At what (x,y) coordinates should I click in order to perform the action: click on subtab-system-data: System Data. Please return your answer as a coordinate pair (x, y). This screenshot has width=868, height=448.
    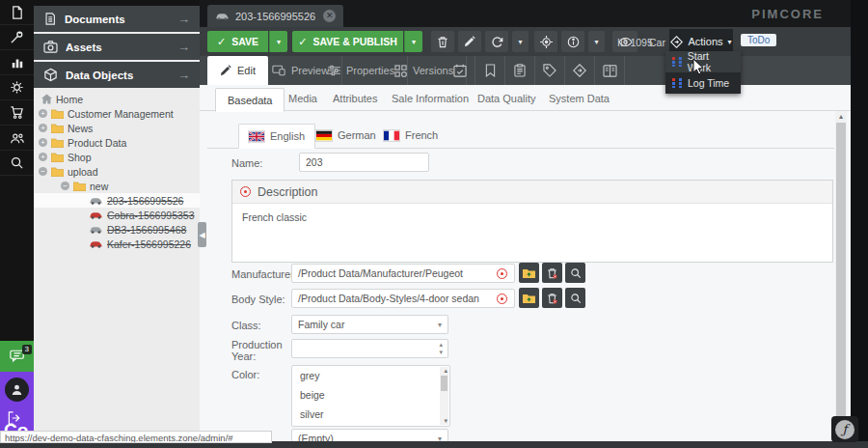
    Looking at the image, I should click on (579, 98).